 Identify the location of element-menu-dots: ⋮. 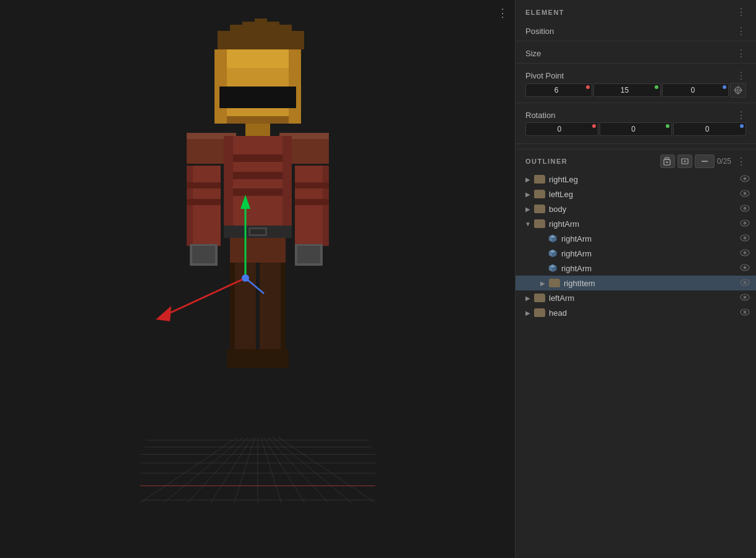
(741, 12).